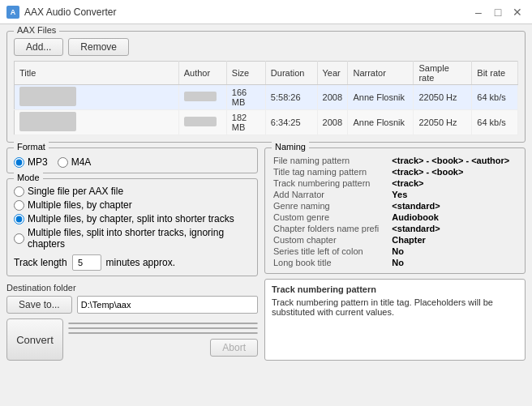  What do you see at coordinates (19, 162) in the screenshot?
I see `format-mp3-radio` at bounding box center [19, 162].